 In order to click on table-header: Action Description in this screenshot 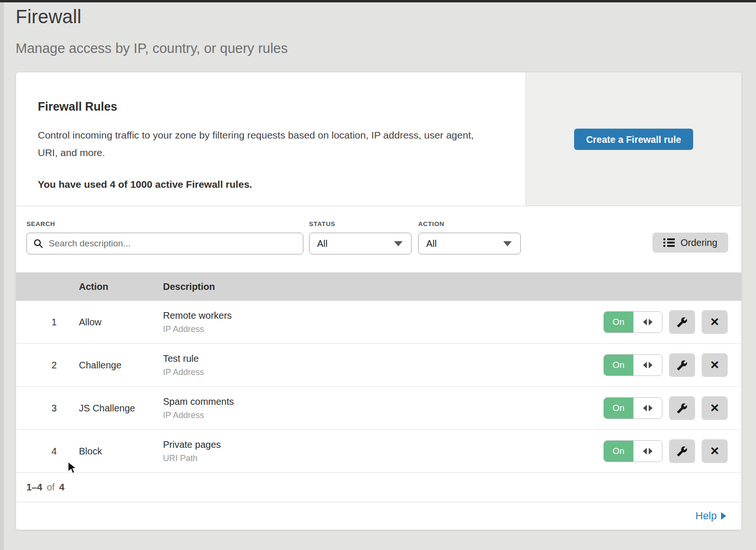, I will do `click(379, 287)`.